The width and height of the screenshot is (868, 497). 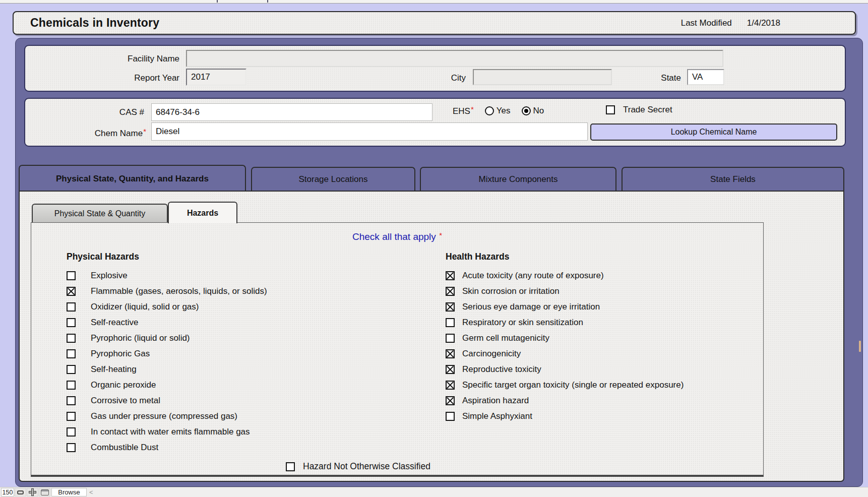 I want to click on cas-number-input: 68476-34-6, so click(x=292, y=112).